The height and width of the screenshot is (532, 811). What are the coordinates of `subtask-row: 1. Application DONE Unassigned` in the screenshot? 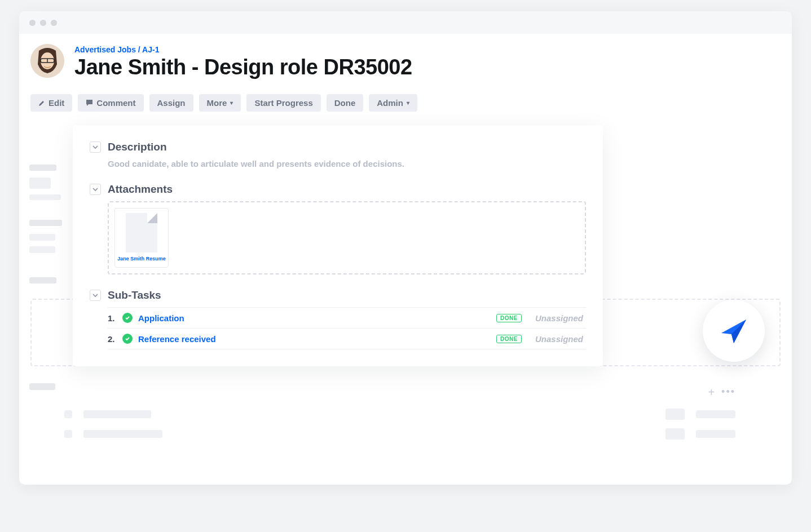 It's located at (347, 318).